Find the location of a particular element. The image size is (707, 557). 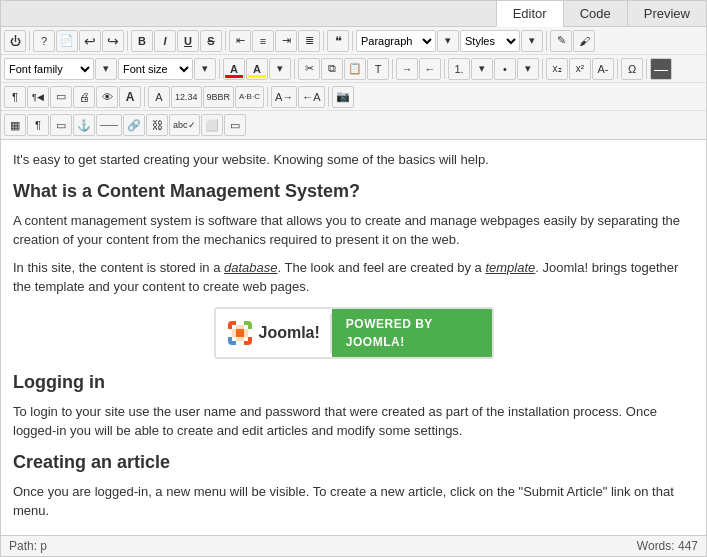

paste-text-button: T is located at coordinates (378, 69).